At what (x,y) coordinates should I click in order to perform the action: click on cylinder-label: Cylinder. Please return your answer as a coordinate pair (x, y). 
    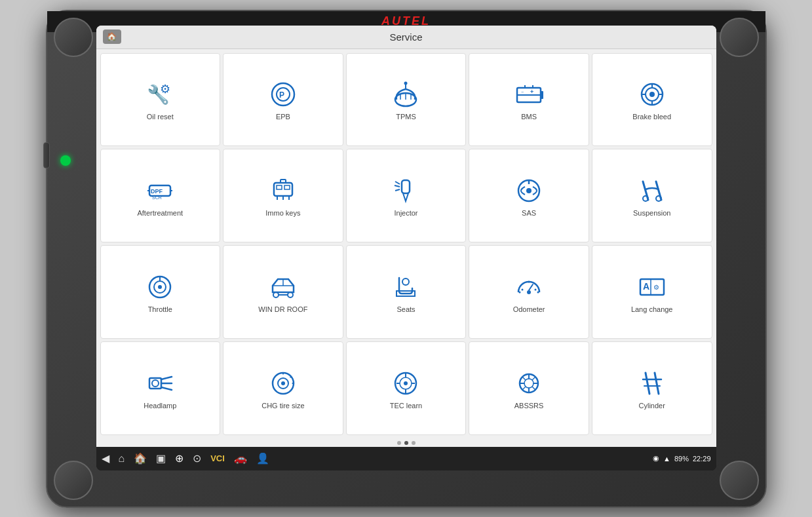
    Looking at the image, I should click on (652, 406).